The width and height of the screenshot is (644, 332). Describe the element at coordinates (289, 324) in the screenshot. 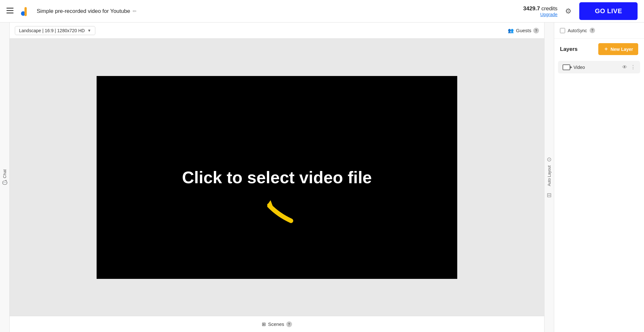

I see `scenes-help-icon: ?` at that location.